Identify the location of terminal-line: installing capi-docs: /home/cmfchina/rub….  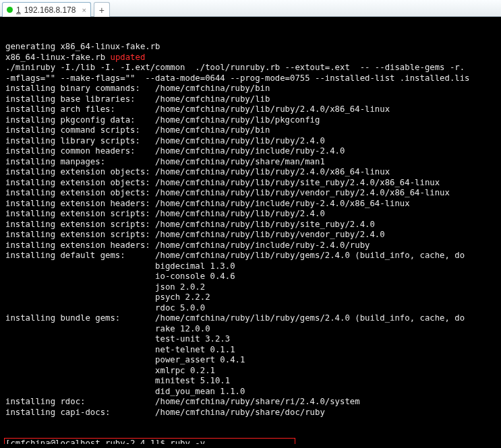
(251, 413).